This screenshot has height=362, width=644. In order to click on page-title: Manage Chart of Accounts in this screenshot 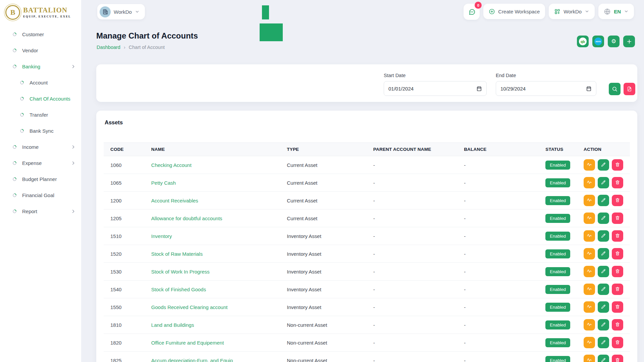, I will do `click(147, 36)`.